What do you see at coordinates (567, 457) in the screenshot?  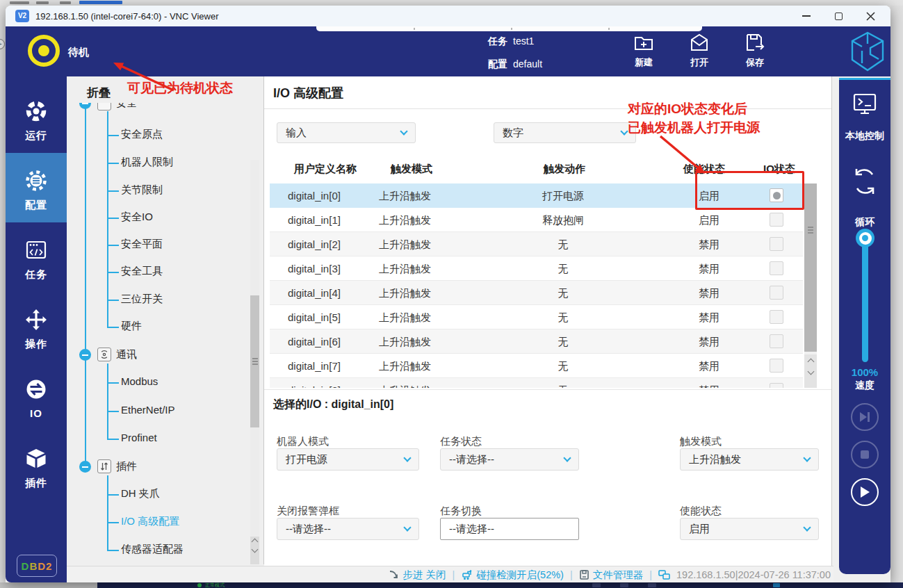 I see `chevron-down-icon` at bounding box center [567, 457].